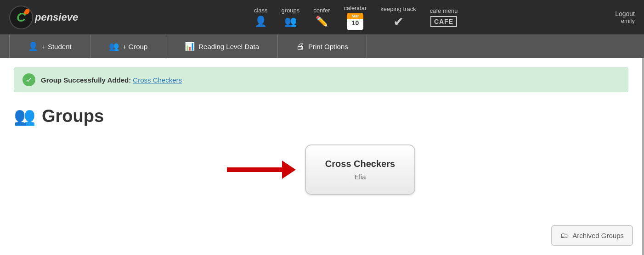 The image size is (644, 255). Describe the element at coordinates (56, 17) in the screenshot. I see `logo-text: pensieve` at that location.